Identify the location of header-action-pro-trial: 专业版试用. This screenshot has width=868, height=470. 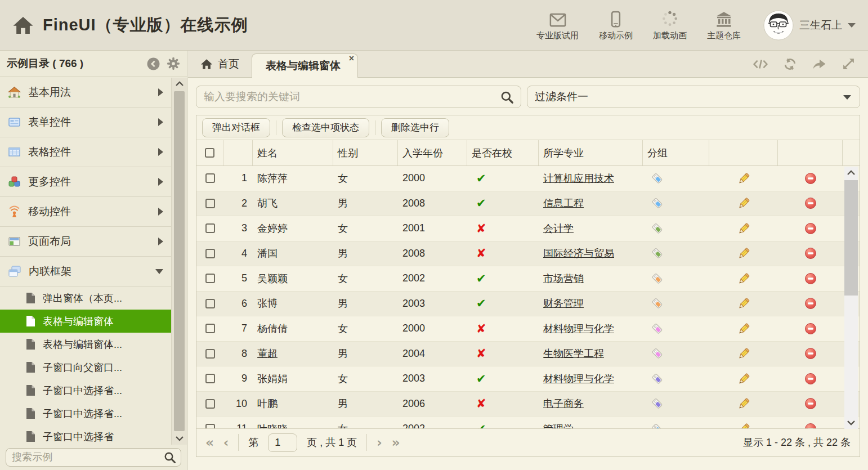
(557, 25).